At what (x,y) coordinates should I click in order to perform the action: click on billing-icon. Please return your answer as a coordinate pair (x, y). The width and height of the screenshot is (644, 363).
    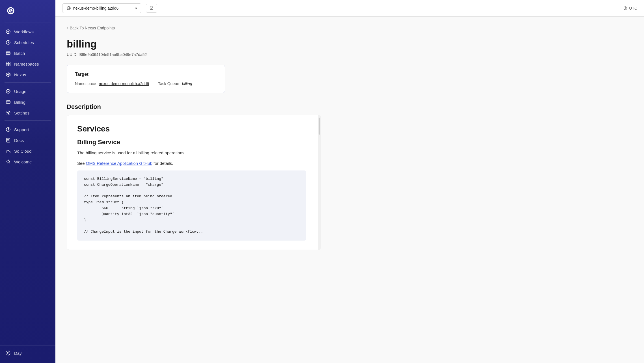
    Looking at the image, I should click on (8, 102).